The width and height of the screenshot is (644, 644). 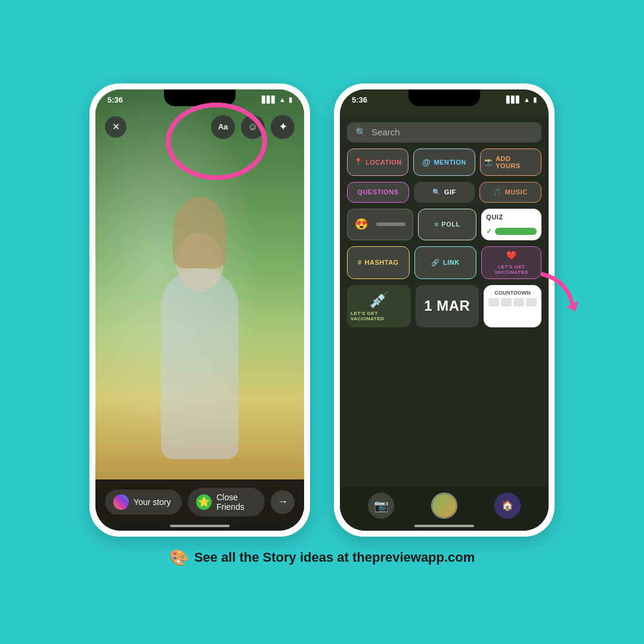 I want to click on sticker-questions: QUESTIONS, so click(x=378, y=192).